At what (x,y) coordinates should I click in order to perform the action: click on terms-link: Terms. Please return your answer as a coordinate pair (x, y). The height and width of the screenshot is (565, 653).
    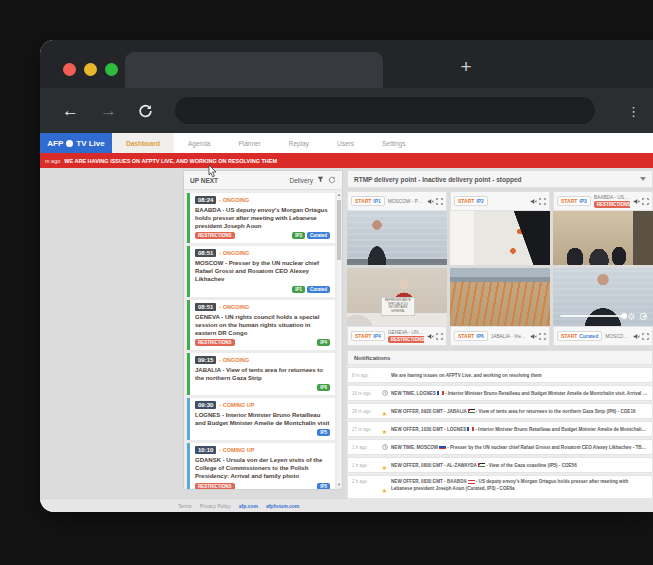
    Looking at the image, I should click on (185, 506).